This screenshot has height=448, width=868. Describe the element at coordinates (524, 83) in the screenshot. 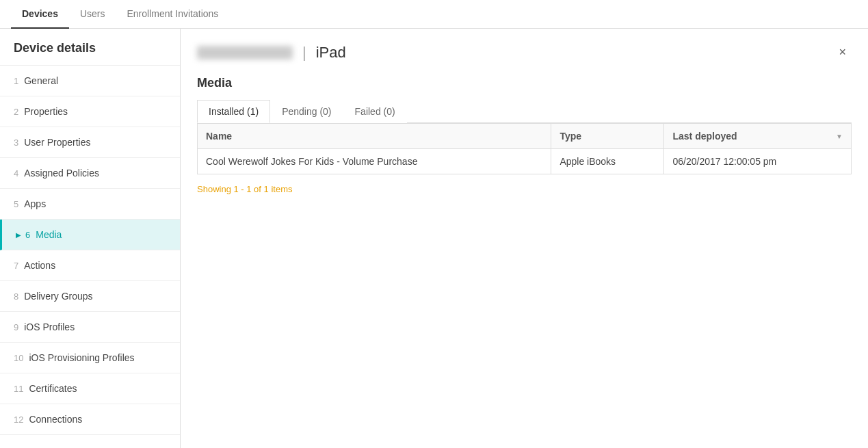

I see `section-title: Media` at that location.